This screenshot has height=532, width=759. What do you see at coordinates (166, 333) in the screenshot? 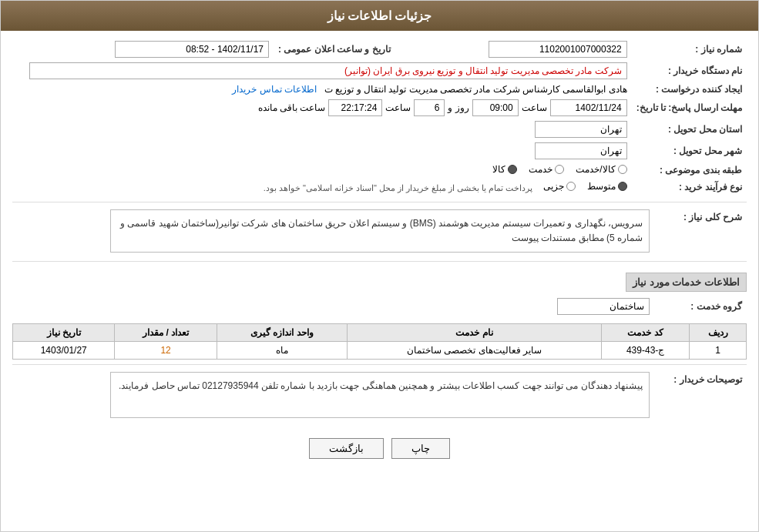
I see `col-header-quantity: تعداد / مقدار` at bounding box center [166, 333].